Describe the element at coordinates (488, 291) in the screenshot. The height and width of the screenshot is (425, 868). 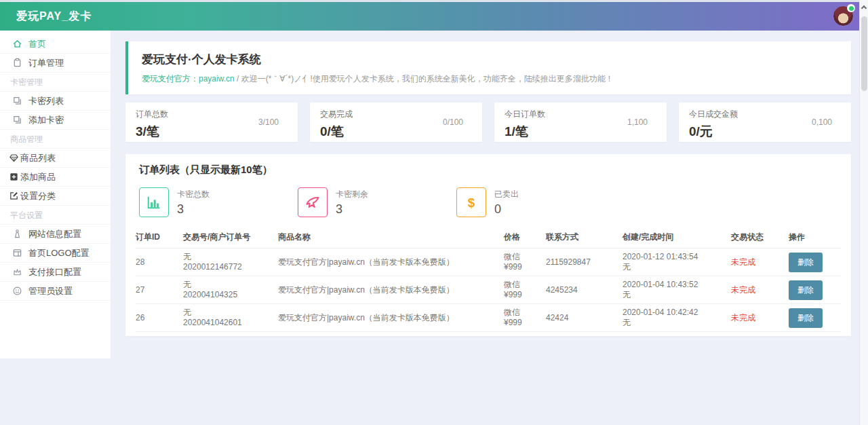
I see `table-row: 27无202004104325爱玩支付官方|payaiw.cn（当前发卡版本免费…` at that location.